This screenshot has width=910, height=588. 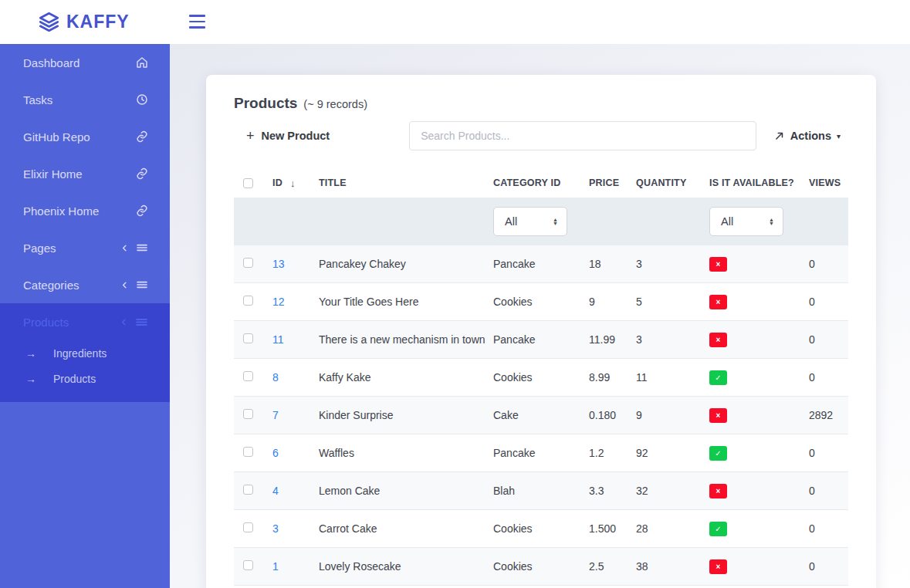 What do you see at coordinates (40, 248) in the screenshot?
I see `sidebar-item-label: Pages` at bounding box center [40, 248].